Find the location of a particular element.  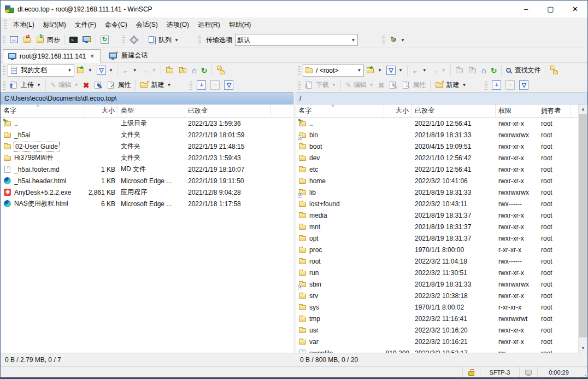

synchronize-browsing-button: ⇄ is located at coordinates (27, 40).